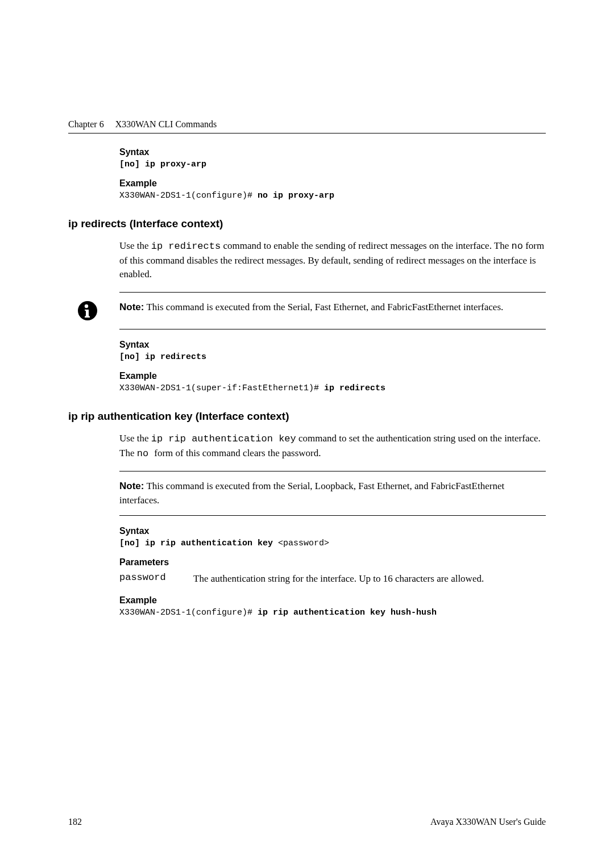 The image size is (614, 868). Describe the element at coordinates (333, 195) in the screenshot. I see `example-code: X330WAN-2DS1-1(configure)# no ip proxy-a…` at that location.